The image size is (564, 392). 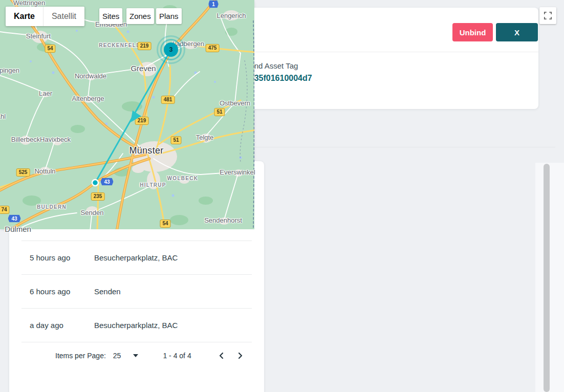 I want to click on zones-layer-button: Zones, so click(x=140, y=16).